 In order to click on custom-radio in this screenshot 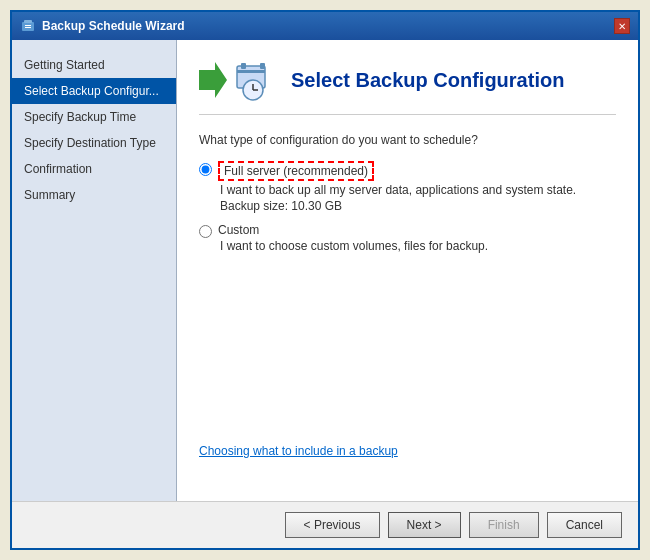, I will do `click(206, 232)`.